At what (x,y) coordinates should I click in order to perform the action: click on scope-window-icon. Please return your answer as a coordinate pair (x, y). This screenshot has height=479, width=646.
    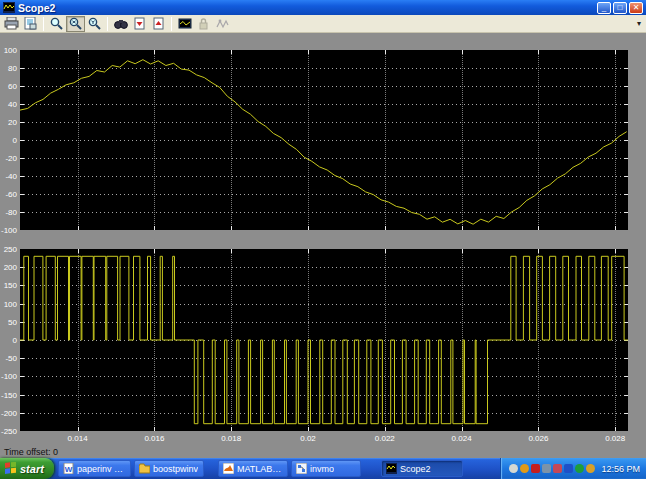
    Looking at the image, I should click on (9, 8).